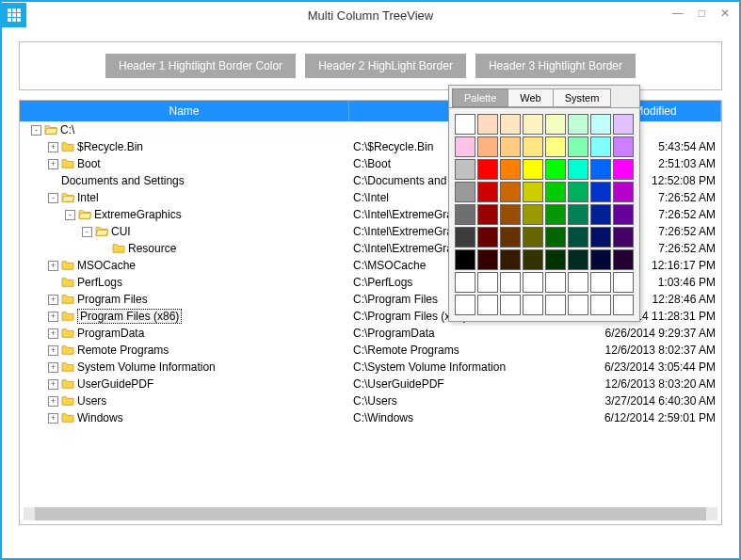  Describe the element at coordinates (371, 333) in the screenshot. I see `tree-row: + ProgramDataC:\ProgramData6/26/2014 9:2…` at that location.